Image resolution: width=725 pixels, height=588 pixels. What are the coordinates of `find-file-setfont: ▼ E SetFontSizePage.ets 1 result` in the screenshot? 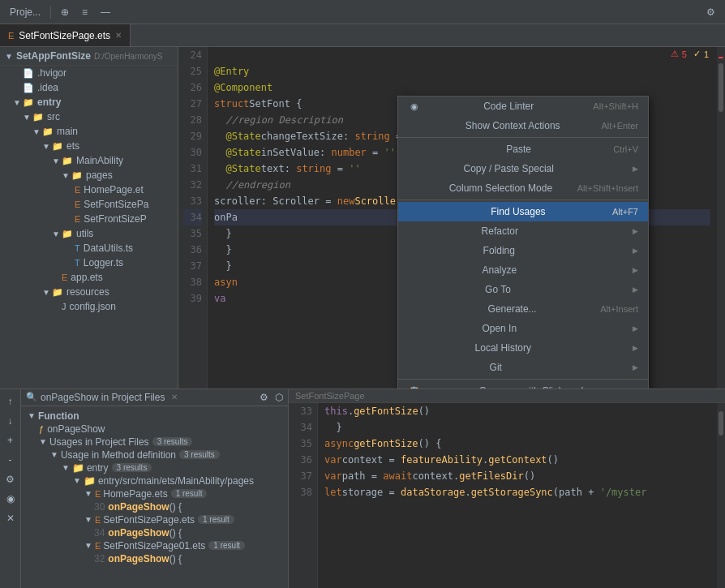 It's located at (154, 520).